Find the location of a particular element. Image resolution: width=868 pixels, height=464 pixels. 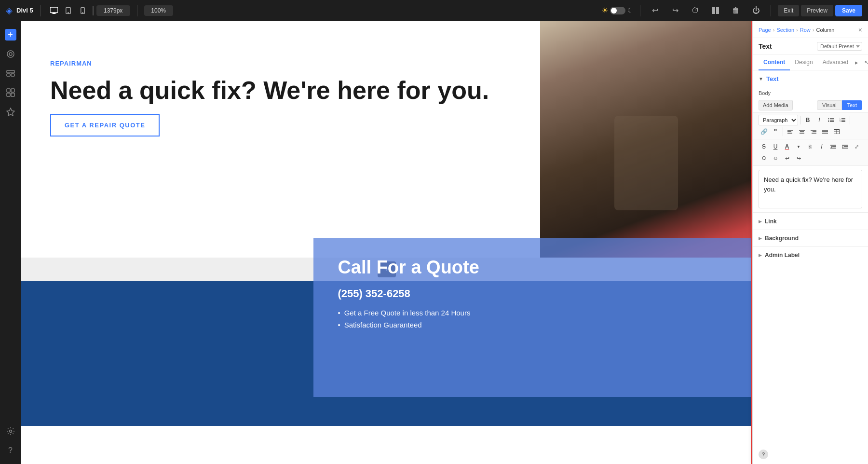

mobile-btn is located at coordinates (83, 11).